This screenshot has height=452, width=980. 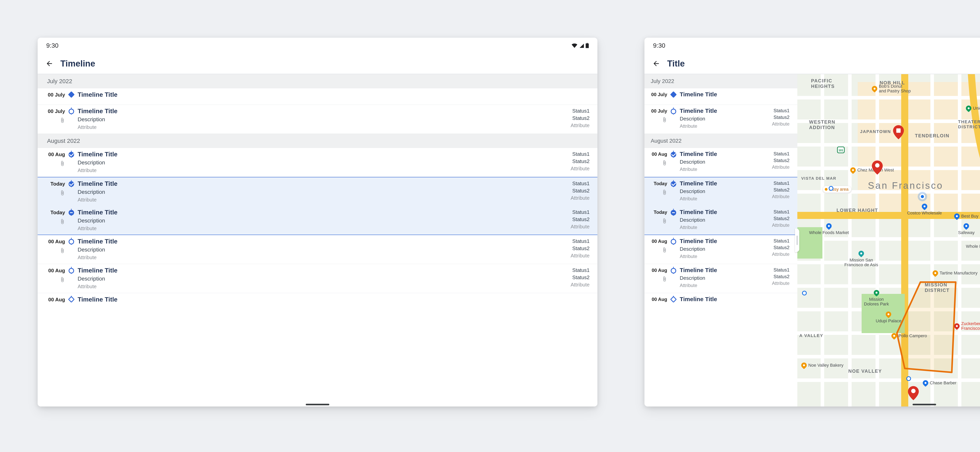 I want to click on map-area-label: A VALLEY, so click(x=811, y=336).